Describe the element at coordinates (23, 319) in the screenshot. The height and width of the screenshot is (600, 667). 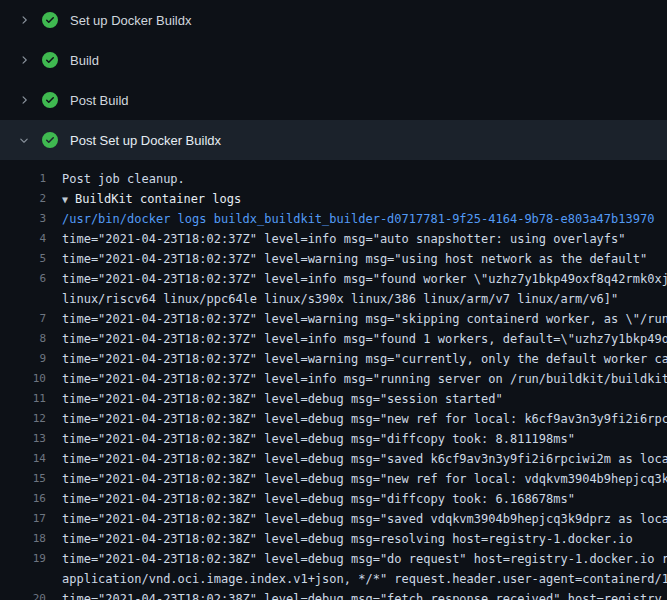
I see `line-number: 7` at that location.